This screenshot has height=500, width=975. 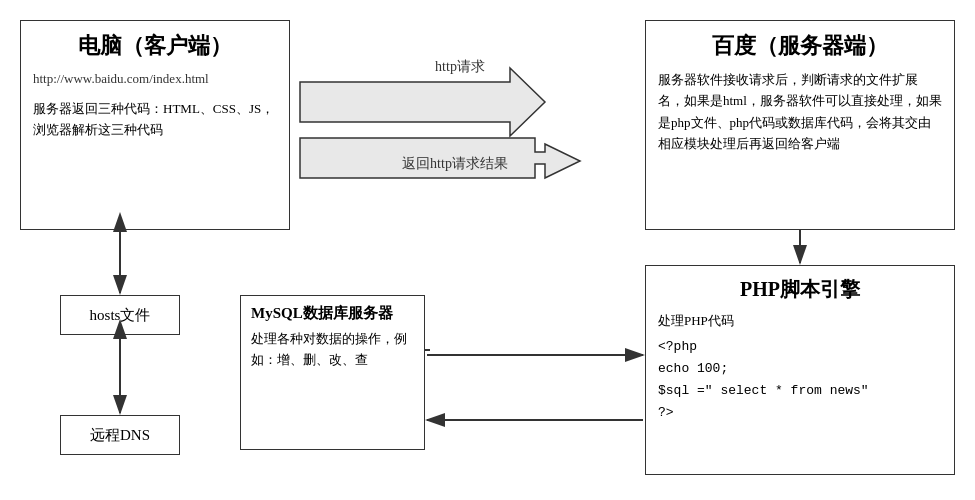 What do you see at coordinates (332, 350) in the screenshot?
I see `mysql-desc: 处理各种对数据的操作，例如：增、删、改、查` at bounding box center [332, 350].